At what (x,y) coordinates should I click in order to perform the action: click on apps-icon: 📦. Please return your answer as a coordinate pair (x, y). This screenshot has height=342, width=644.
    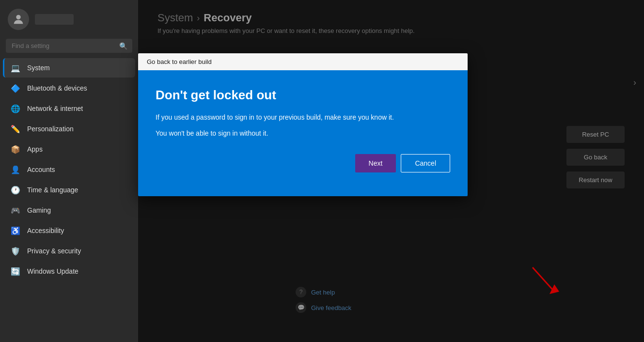
    Looking at the image, I should click on (16, 149).